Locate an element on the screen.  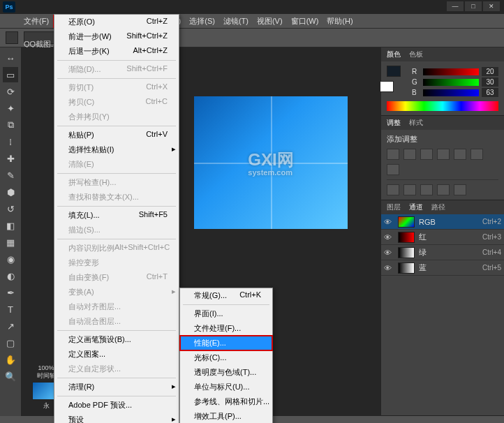
menu-filter: 滤镜(T) is located at coordinates (236, 21).